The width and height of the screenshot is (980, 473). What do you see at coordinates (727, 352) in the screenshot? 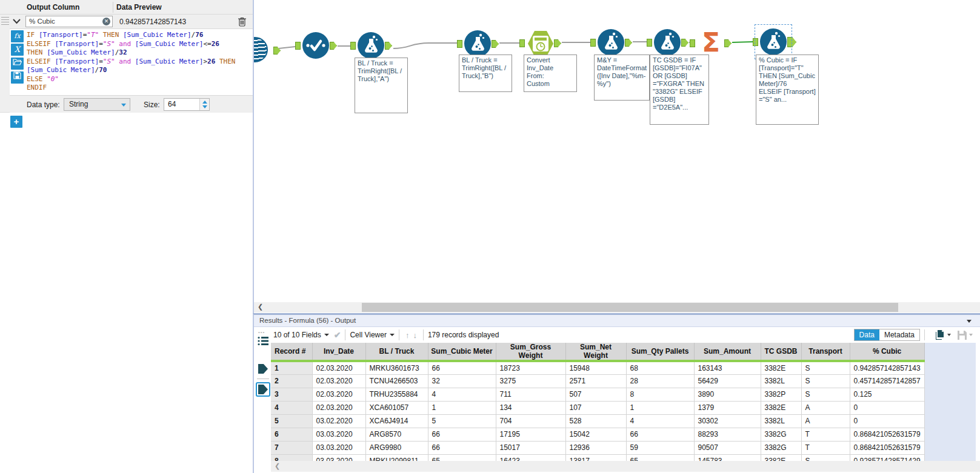
I see `column-header: Sum_Amount` at bounding box center [727, 352].